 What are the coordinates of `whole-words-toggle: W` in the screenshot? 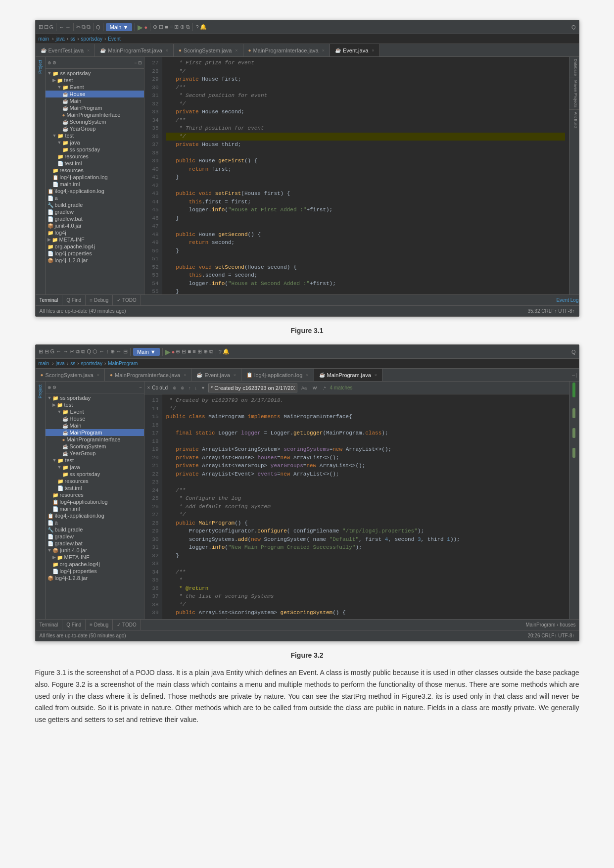 It's located at (315, 388).